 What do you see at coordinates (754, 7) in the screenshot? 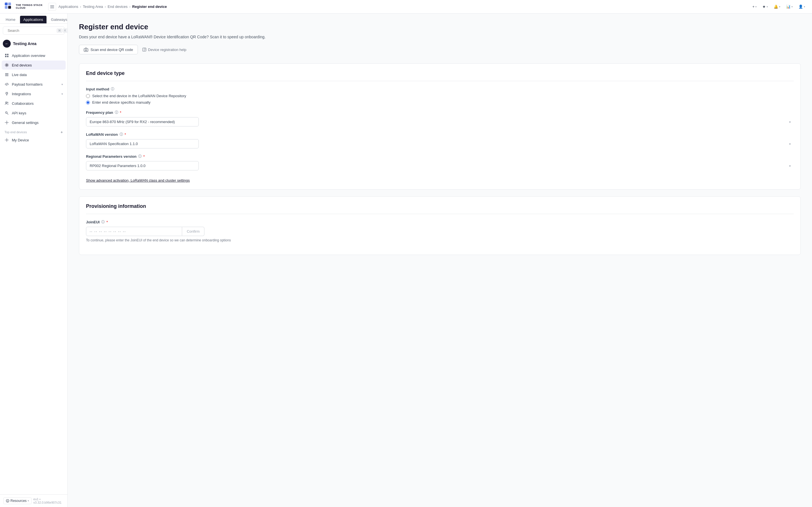
I see `add-button: + ▾` at bounding box center [754, 7].